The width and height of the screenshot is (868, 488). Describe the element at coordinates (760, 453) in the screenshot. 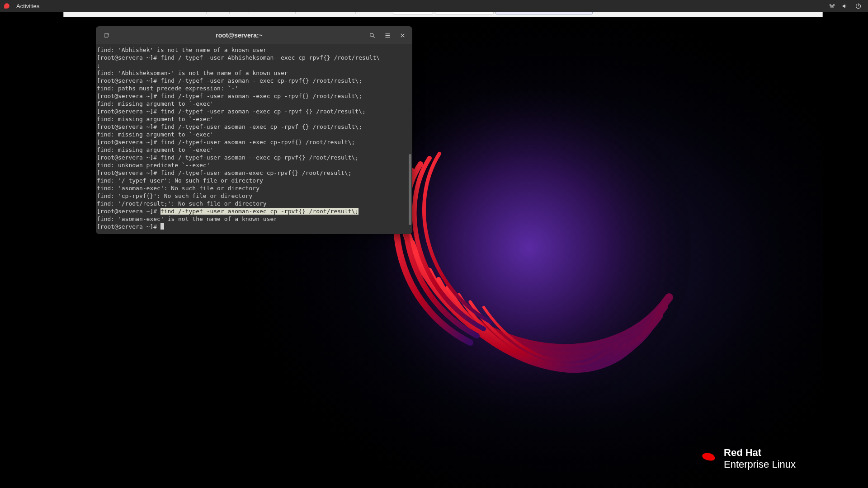

I see `logo-line1: Red Hat` at that location.